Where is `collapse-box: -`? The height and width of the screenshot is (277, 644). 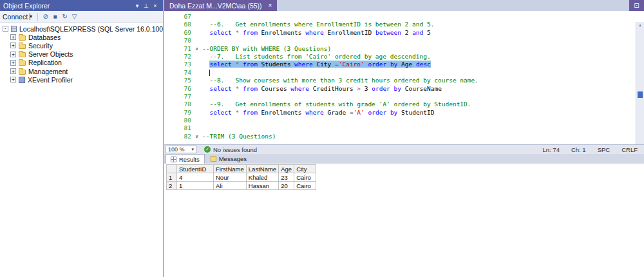 collapse-box: - is located at coordinates (5, 28).